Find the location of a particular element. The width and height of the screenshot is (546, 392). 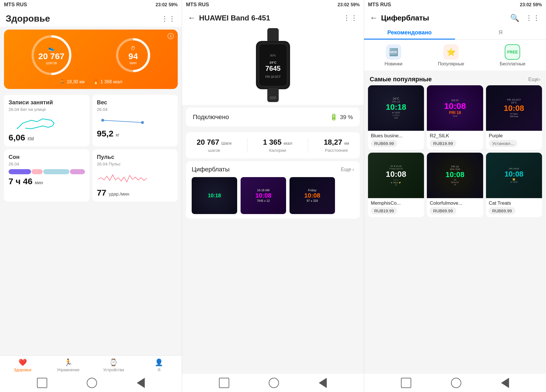

cat-free: FREE Бесплатные is located at coordinates (512, 55).